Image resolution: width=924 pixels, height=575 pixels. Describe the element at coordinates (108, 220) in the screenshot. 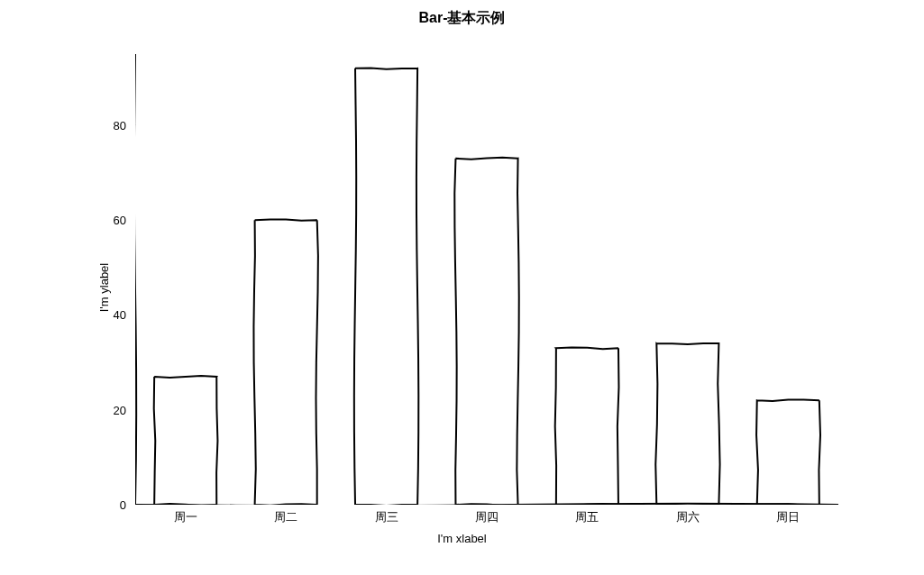

I see `y-tick-label: 60` at that location.